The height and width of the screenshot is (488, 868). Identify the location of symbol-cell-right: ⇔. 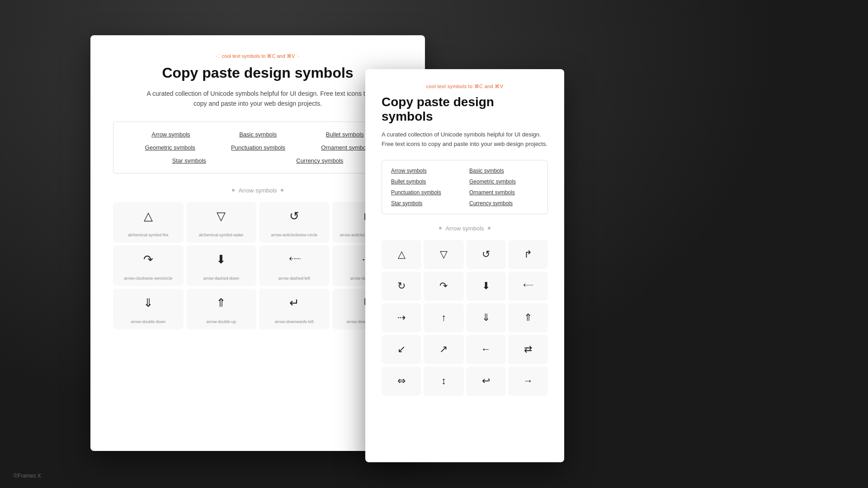
(401, 381).